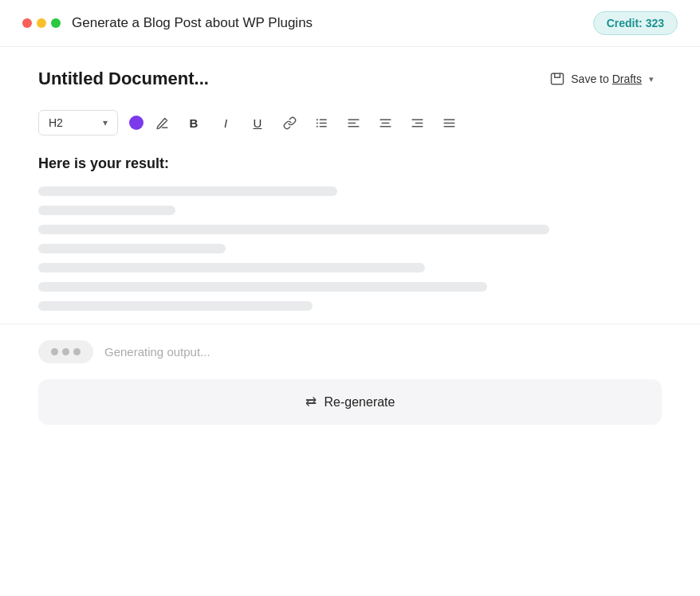 This screenshot has width=700, height=596. I want to click on bold-button: B, so click(194, 123).